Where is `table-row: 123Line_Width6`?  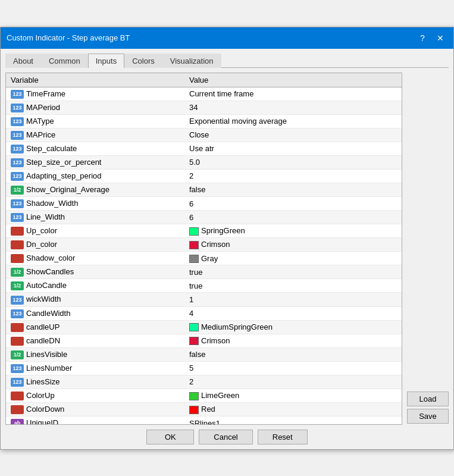 table-row: 123Line_Width6 is located at coordinates (203, 218).